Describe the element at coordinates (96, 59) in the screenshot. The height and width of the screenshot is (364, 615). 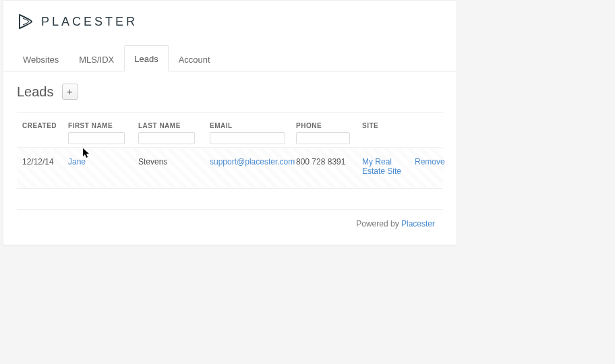
I see `tab-mls-idx: MLS/IDX` at that location.